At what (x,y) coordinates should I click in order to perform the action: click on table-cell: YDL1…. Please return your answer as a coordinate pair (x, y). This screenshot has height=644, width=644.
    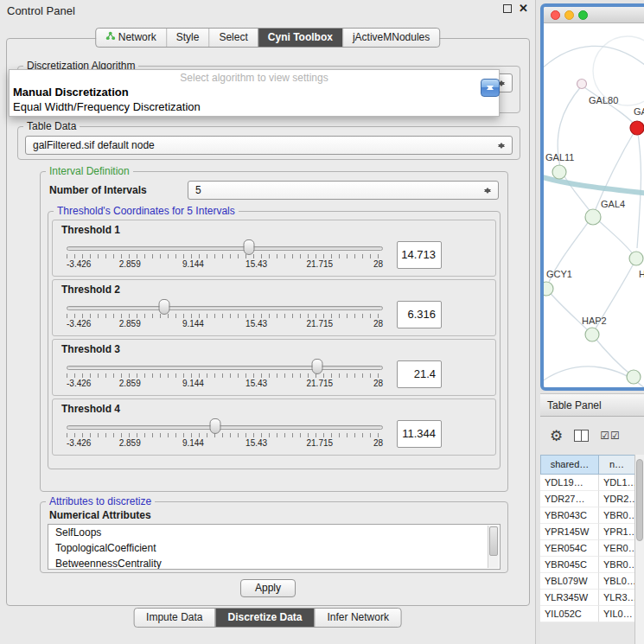
    Looking at the image, I should click on (617, 482).